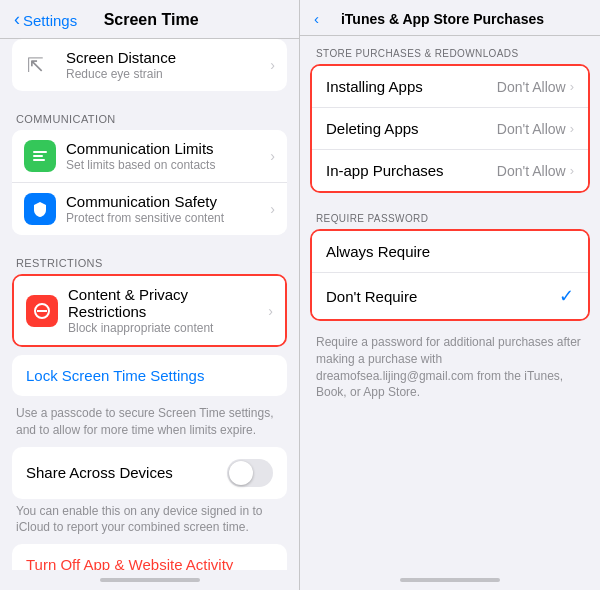 This screenshot has width=600, height=590. Describe the element at coordinates (412, 170) in the screenshot. I see `inapp-purchases-title: In-app Purchases` at that location.